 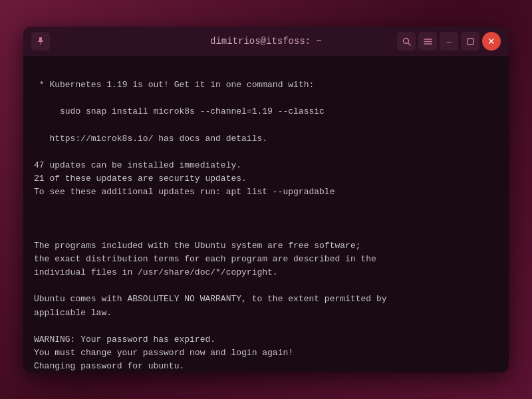 What do you see at coordinates (266, 273) in the screenshot?
I see `terminal-line: individual files in /usr/share/doc/*/cop…` at bounding box center [266, 273].